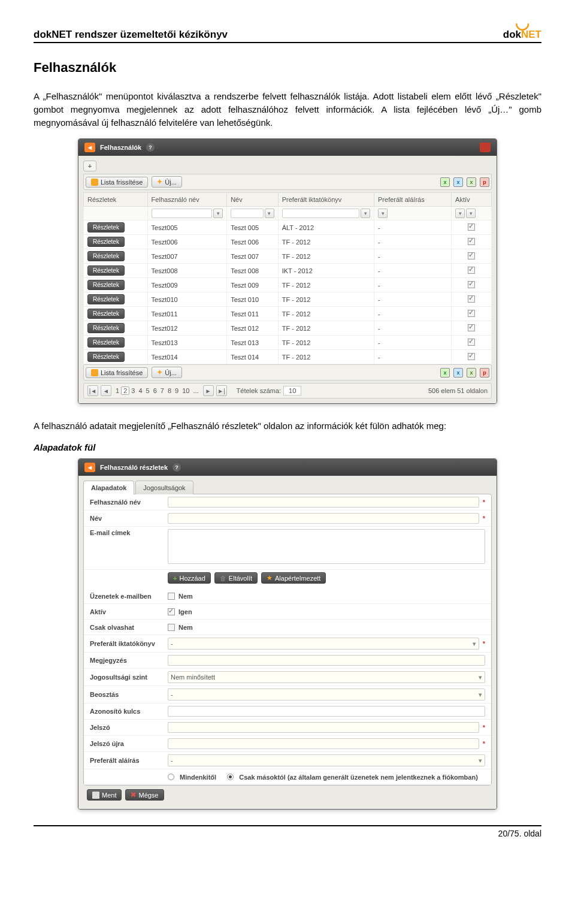 Image resolution: width=575 pixels, height=924 pixels. What do you see at coordinates (253, 200) in the screenshot?
I see `col-name: Név` at bounding box center [253, 200].